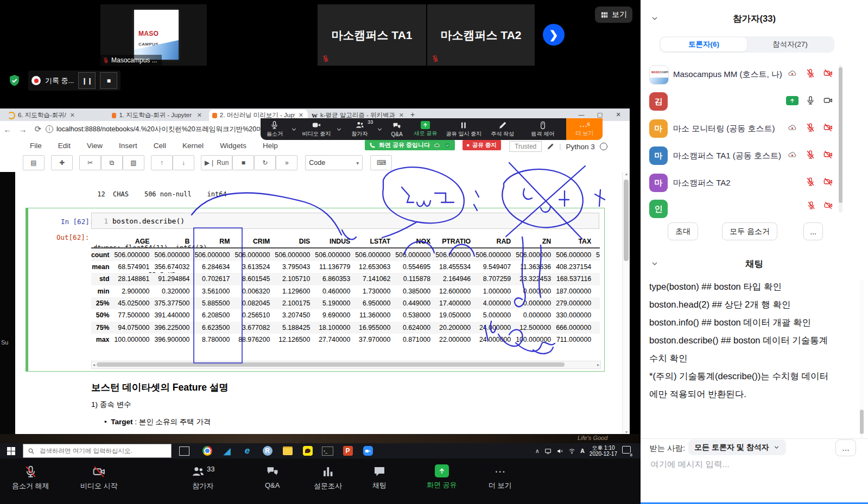 Image resolution: width=868 pixels, height=504 pixels. I want to click on menu-cell: Cell, so click(160, 145).